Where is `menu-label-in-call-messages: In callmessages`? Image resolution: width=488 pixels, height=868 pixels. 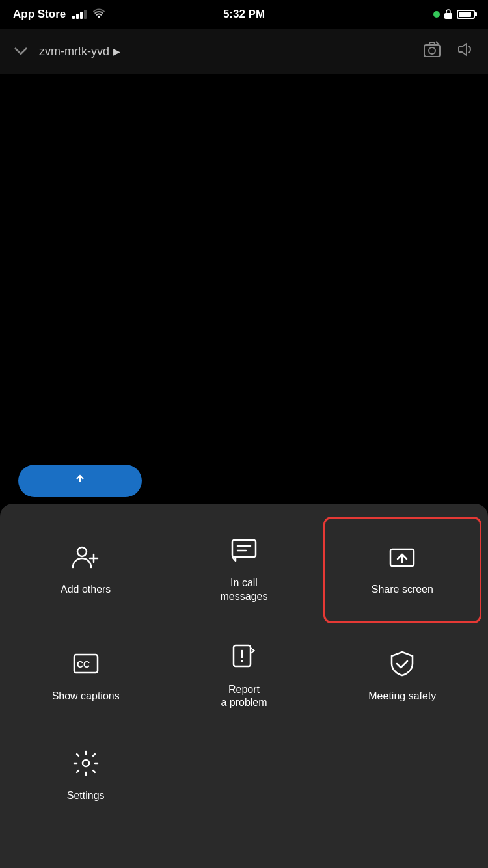
menu-label-in-call-messages: In callmessages is located at coordinates (245, 590).